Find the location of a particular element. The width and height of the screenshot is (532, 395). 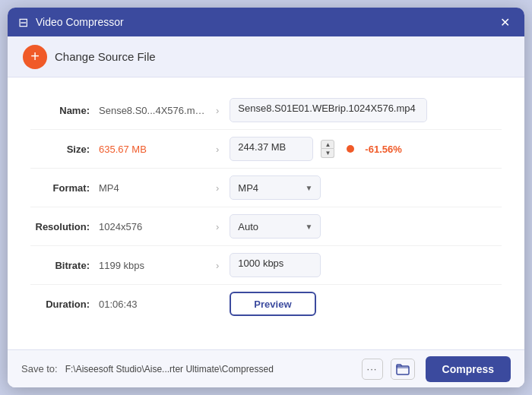

duration-source: 01:06:43 is located at coordinates (152, 304).